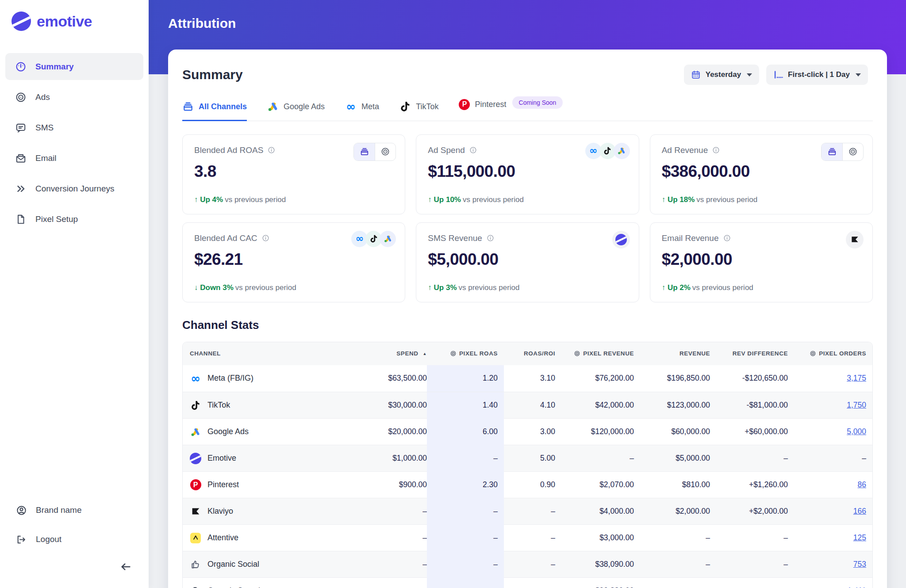 Image resolution: width=906 pixels, height=588 pixels. I want to click on tab-tiktok: TikTok, so click(419, 111).